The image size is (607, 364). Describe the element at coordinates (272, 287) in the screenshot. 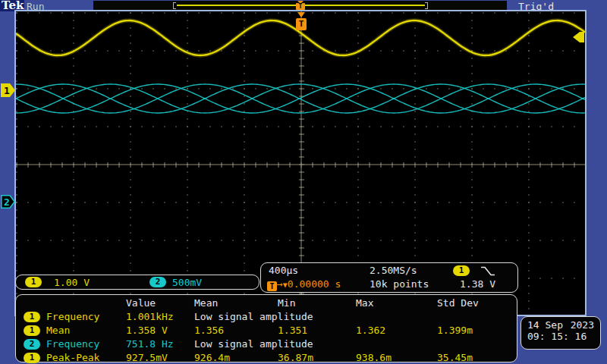

I see `trigger-t-icon: T` at that location.